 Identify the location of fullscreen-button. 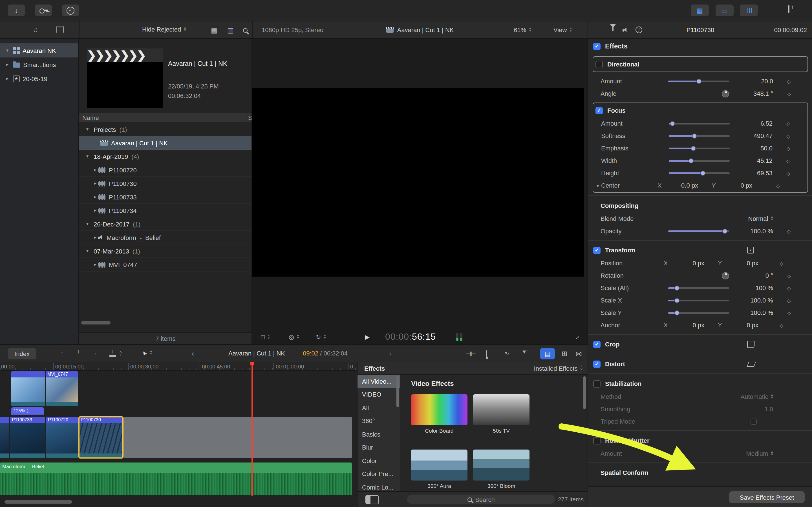
(576, 337).